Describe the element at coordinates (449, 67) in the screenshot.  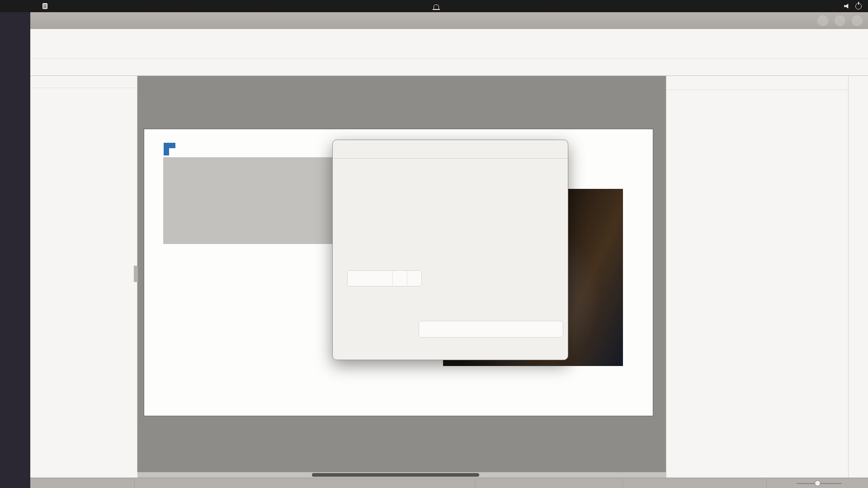
I see `drawing-toolbar` at that location.